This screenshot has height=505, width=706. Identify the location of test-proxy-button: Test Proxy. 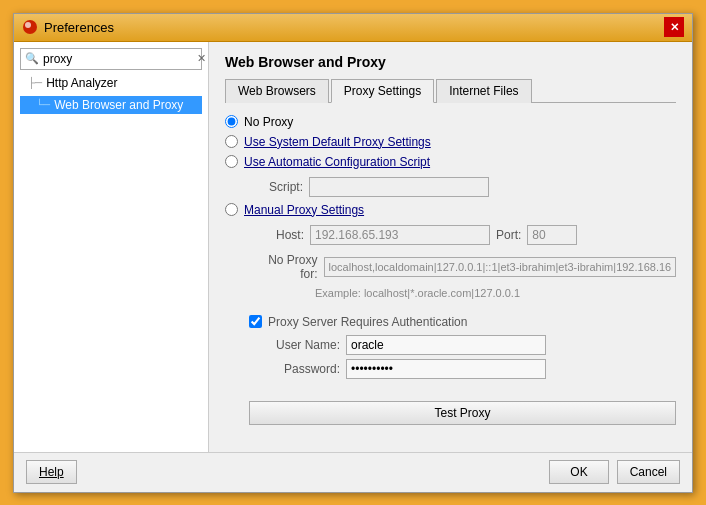
(462, 413).